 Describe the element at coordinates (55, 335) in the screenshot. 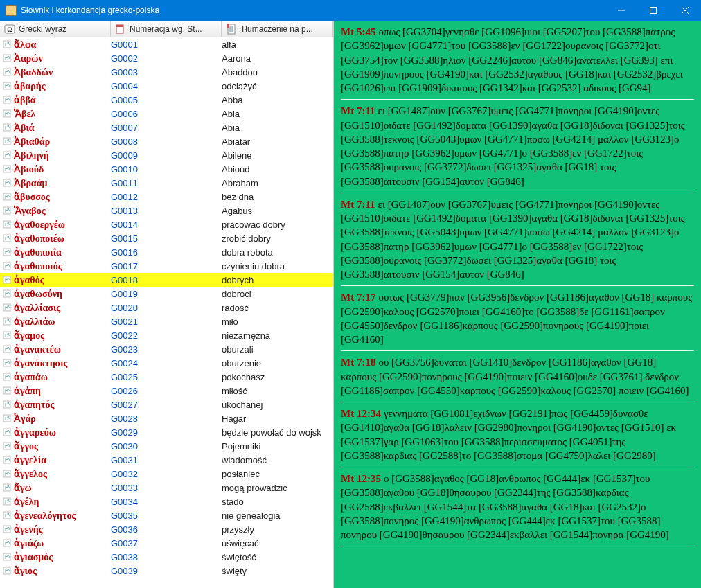

I see `cell-greek: ἄγαμος` at that location.